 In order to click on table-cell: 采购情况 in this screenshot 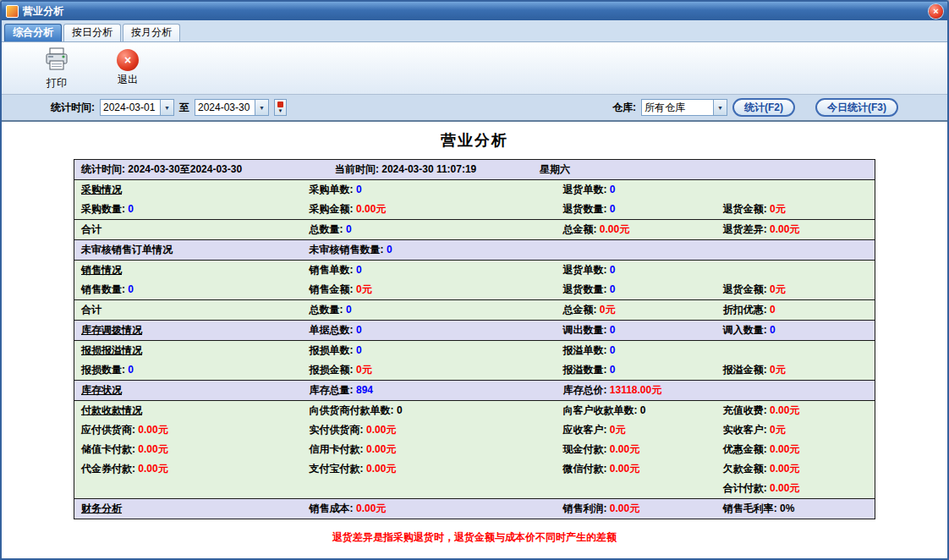, I will do `click(189, 189)`.